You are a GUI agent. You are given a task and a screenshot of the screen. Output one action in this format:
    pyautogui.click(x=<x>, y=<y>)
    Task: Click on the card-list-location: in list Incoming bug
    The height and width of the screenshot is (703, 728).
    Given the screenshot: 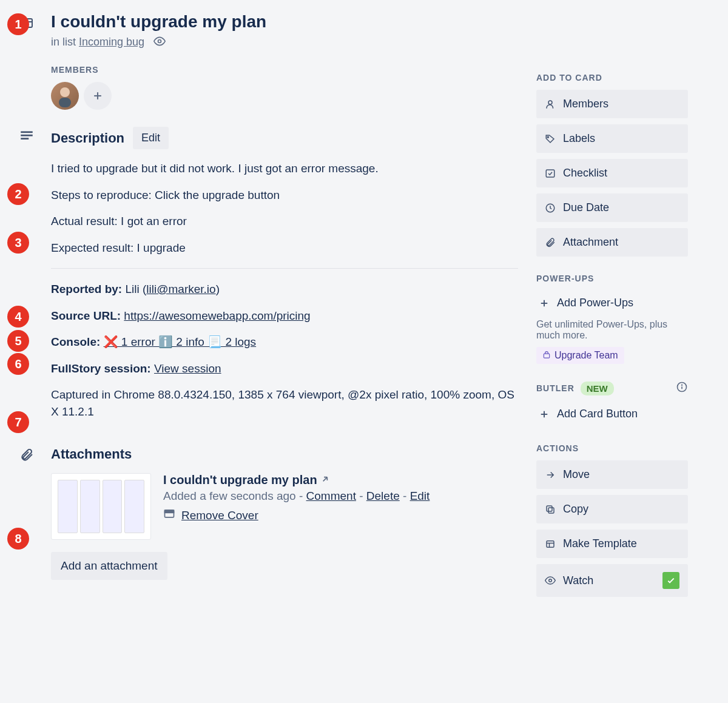 What is the action you would take?
    pyautogui.click(x=159, y=42)
    